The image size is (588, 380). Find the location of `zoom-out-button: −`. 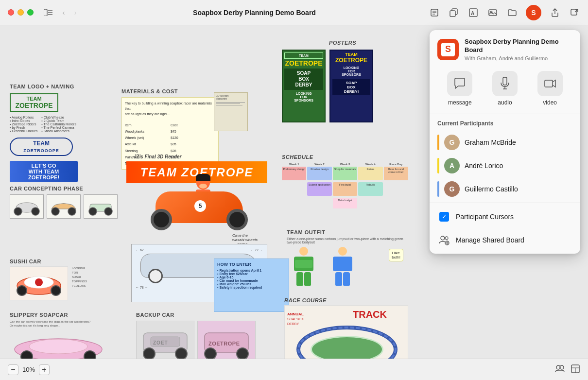

zoom-out-button: − is located at coordinates (13, 370).